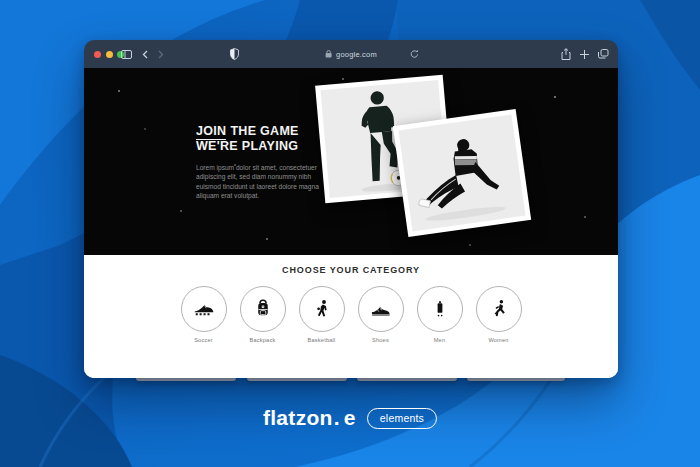  Describe the element at coordinates (350, 418) in the screenshot. I see `brand-footer: flatzon.e elements` at that location.